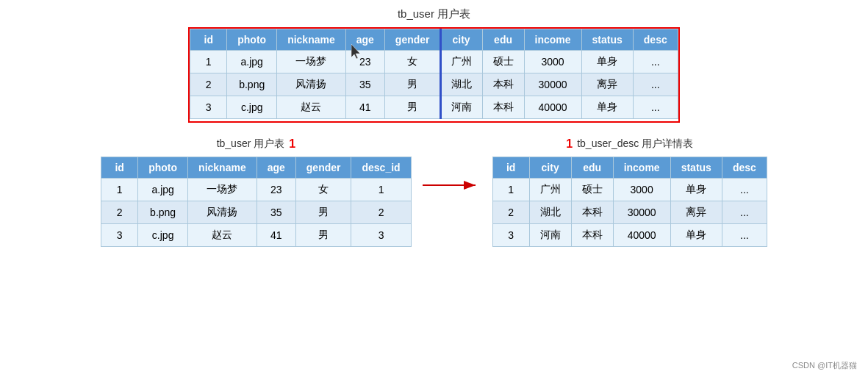 Image resolution: width=868 pixels, height=377 pixels. Describe the element at coordinates (629, 235) in the screenshot. I see `table-row: 3河南本科40000单身...` at that location.